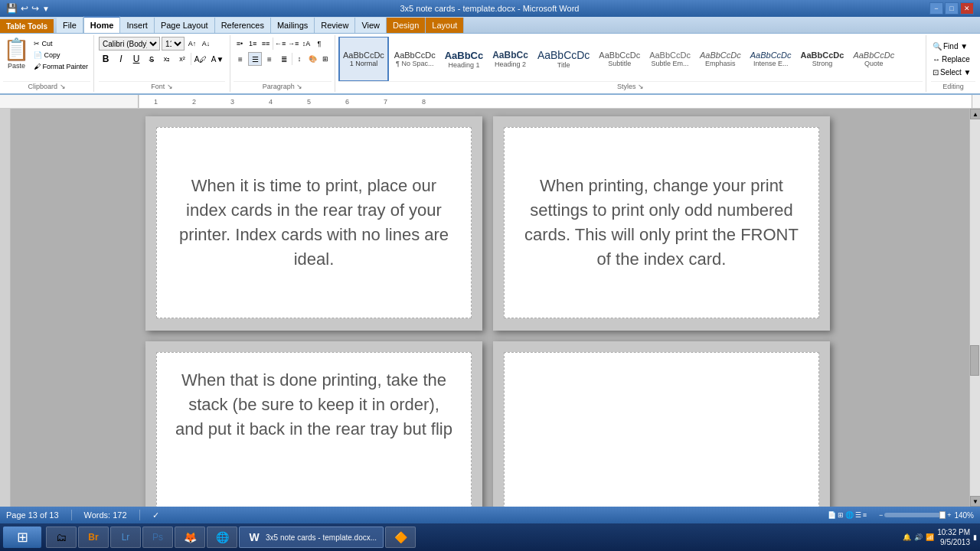 The image size is (980, 551). What do you see at coordinates (464, 59) in the screenshot?
I see `style-heading1: AaBbCc Heading 1` at bounding box center [464, 59].